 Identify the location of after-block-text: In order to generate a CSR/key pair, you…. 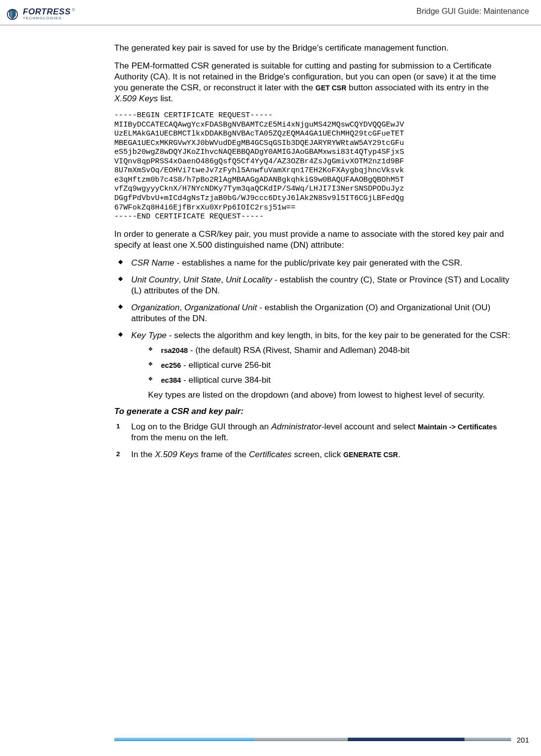
(313, 239).